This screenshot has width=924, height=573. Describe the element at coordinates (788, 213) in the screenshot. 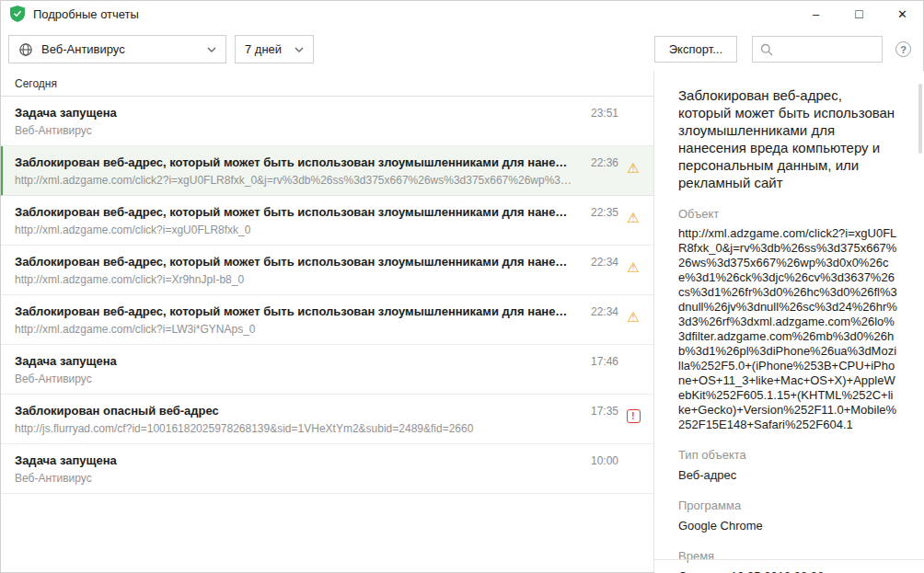

I see `object-label: Объект` at that location.